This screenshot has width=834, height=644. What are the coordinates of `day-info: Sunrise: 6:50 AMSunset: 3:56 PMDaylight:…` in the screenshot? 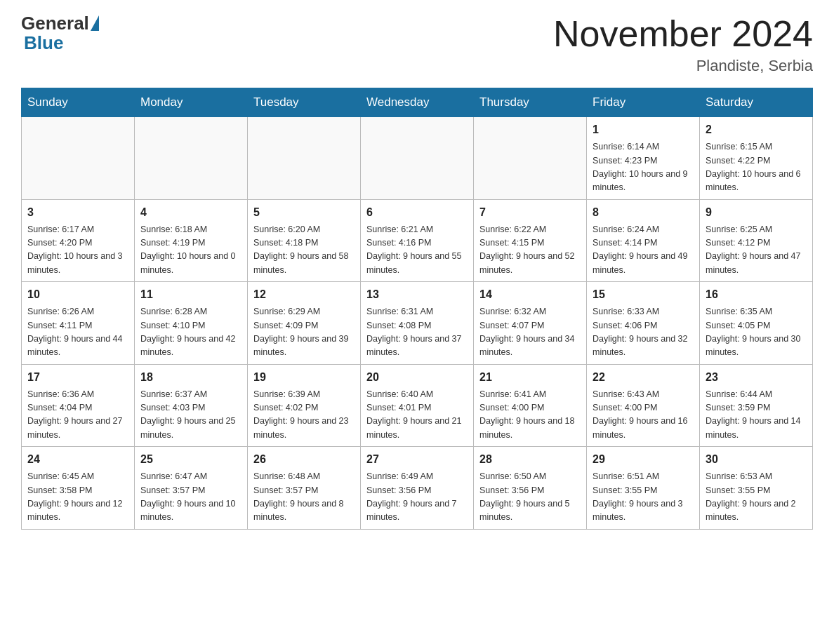 It's located at (530, 497).